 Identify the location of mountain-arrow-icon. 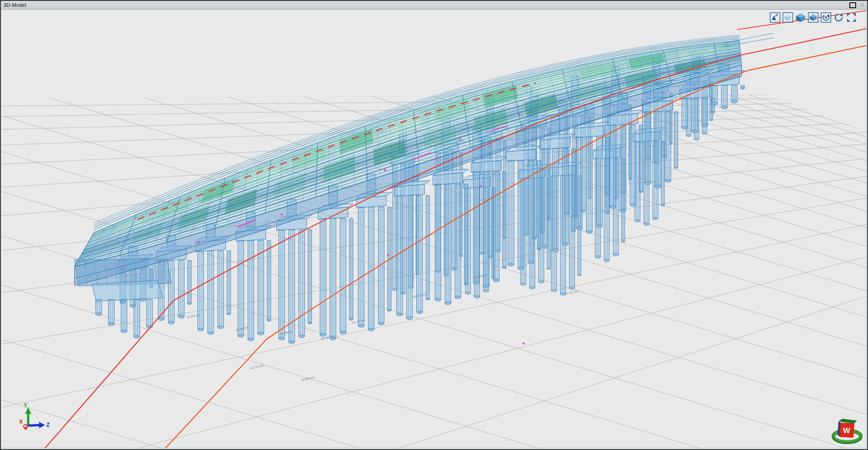
(775, 17).